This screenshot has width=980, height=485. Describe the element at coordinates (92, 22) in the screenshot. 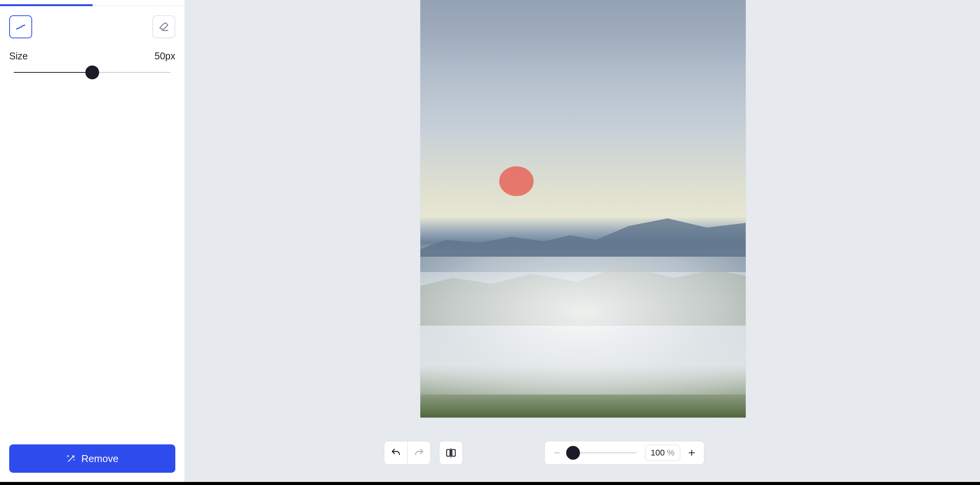

I see `tool-row` at that location.